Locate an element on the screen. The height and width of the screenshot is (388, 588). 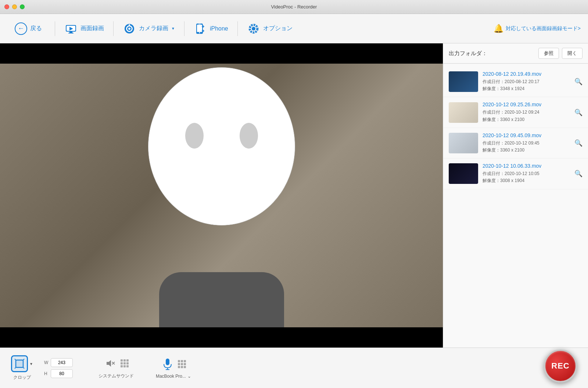
crop-dimensions: W H is located at coordinates (58, 368).